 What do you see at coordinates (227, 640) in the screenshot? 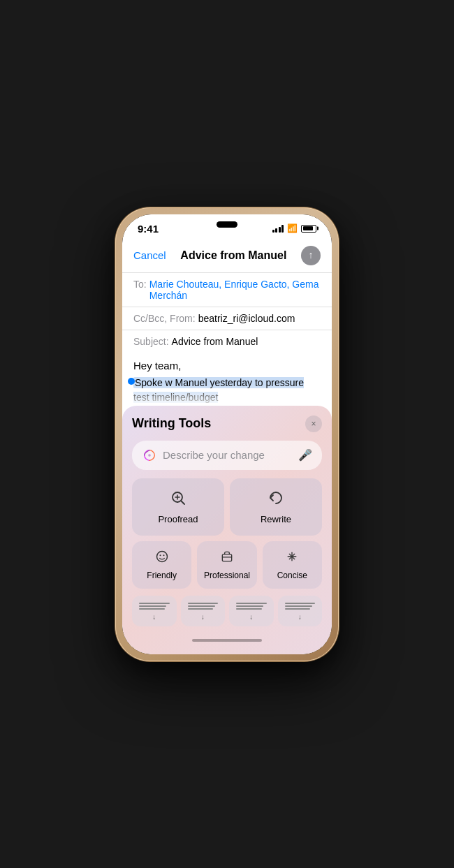
I see `home-bar` at bounding box center [227, 640].